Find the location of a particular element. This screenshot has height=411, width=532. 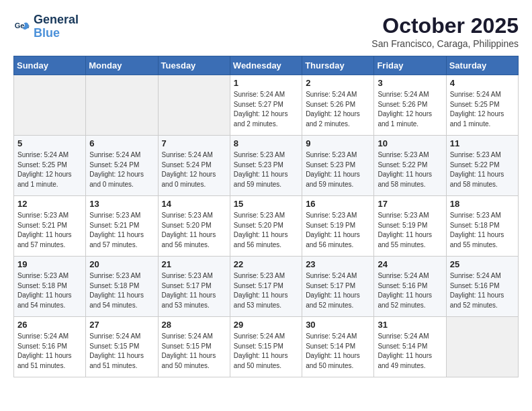

calendar-cell: 27Sunrise: 5:24 AM Sunset: 5:15 PM Dayli… is located at coordinates (122, 347).